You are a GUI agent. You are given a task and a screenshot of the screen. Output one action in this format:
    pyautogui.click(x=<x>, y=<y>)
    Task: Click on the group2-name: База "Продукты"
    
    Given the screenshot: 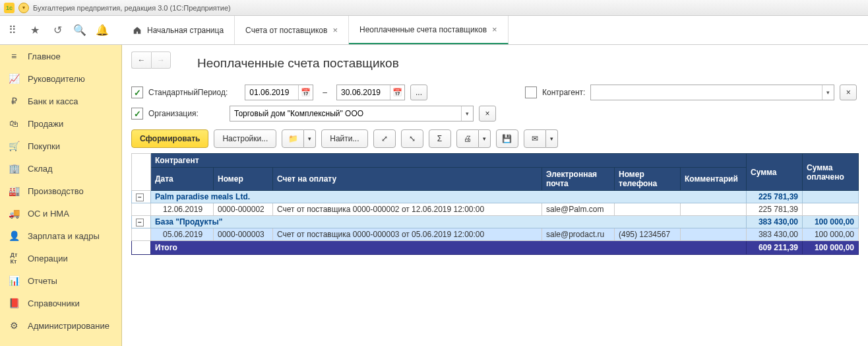 What is the action you would take?
    pyautogui.click(x=449, y=222)
    